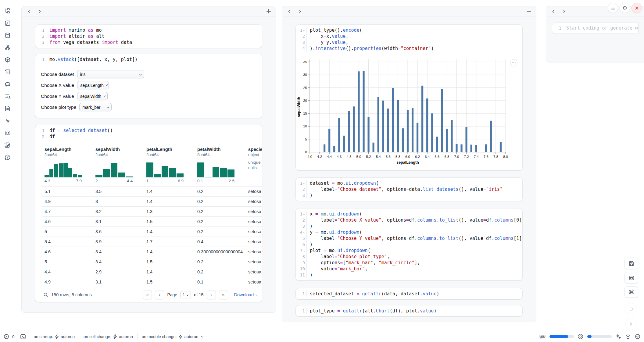  I want to click on activity-icon, so click(8, 121).